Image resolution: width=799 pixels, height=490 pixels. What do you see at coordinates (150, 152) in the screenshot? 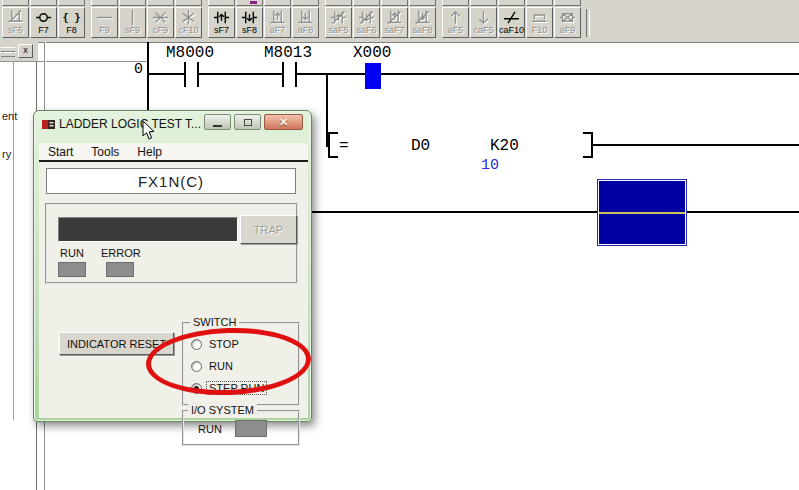
I see `menu-help: Help` at bounding box center [150, 152].